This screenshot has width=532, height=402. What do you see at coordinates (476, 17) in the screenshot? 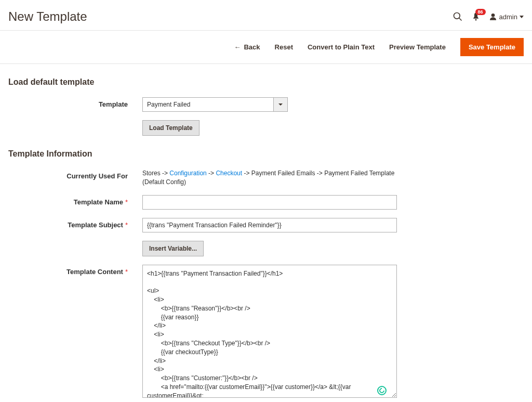
I see `notifications-icon: 86` at bounding box center [476, 17].